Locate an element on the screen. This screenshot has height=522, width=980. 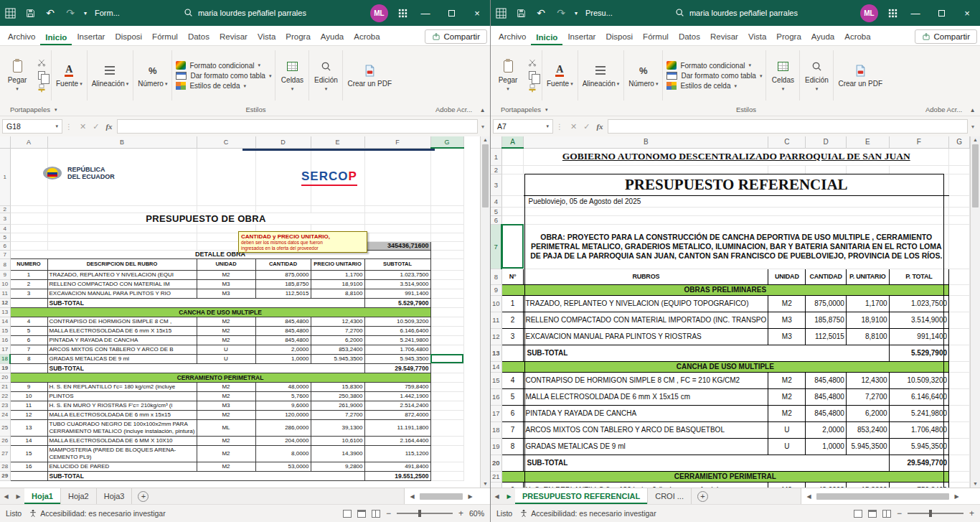
cell-numero: 2 is located at coordinates (29, 284).